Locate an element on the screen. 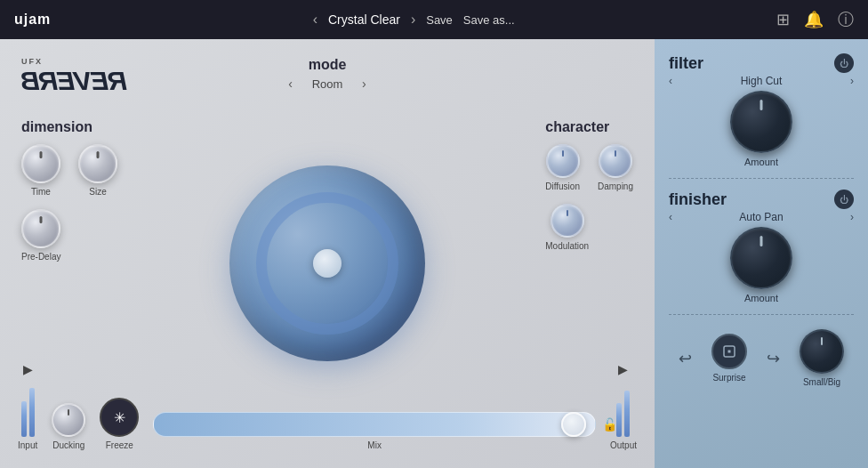 The height and width of the screenshot is (468, 868). undo-button: ↩ is located at coordinates (685, 359).